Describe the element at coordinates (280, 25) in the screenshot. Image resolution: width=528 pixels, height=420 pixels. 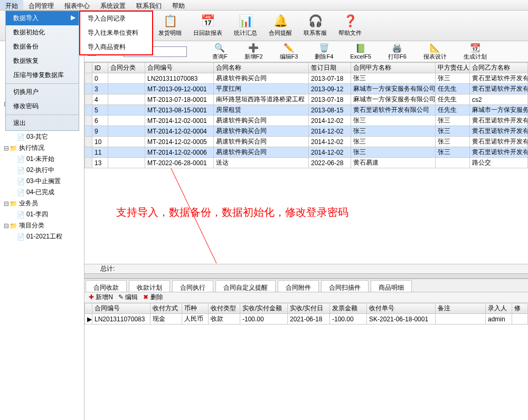
I see `tb-remind: 🔔合同提醒` at that location.